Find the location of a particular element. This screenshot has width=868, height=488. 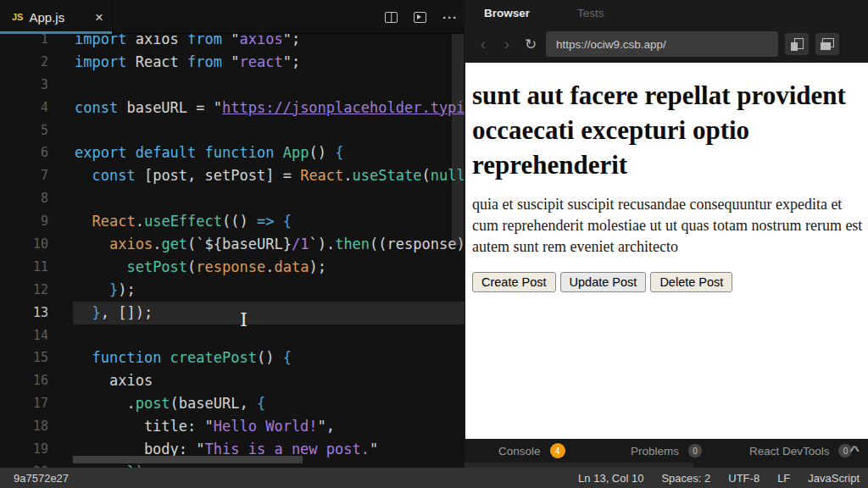

preview-tab-bar: BrowserTests is located at coordinates (666, 13).